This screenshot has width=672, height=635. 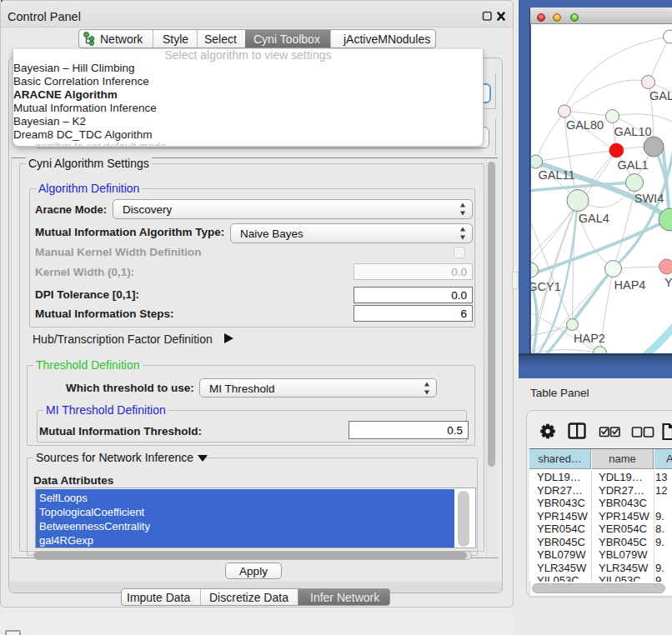 I want to click on svg-text: HAP4, so click(x=630, y=285).